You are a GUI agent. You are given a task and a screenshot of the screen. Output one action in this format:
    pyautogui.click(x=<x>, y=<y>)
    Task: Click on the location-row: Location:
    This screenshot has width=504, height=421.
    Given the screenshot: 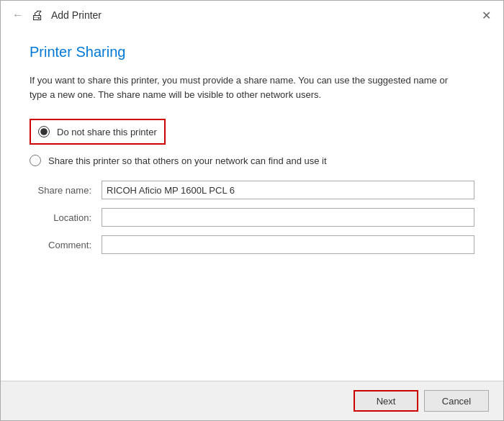 What is the action you would take?
    pyautogui.click(x=252, y=217)
    